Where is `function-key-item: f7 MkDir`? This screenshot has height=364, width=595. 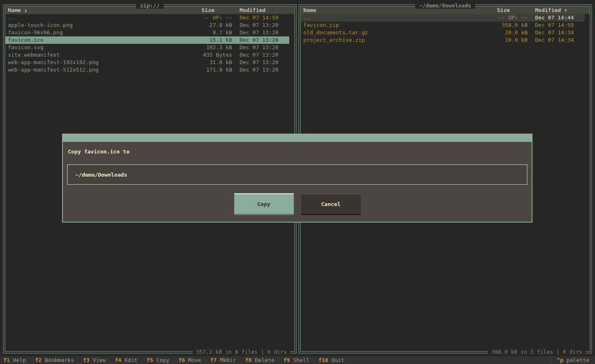 function-key-item: f7 MkDir is located at coordinates (223, 360).